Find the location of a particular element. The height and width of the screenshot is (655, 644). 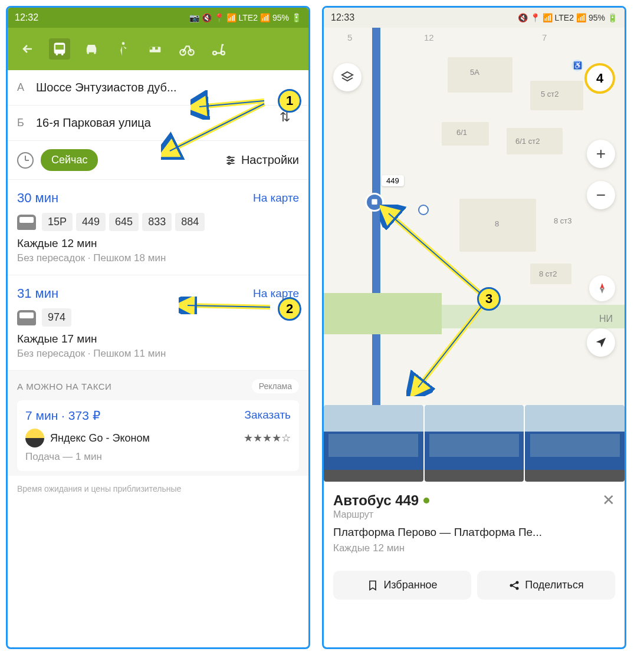

status-icons: 🔇 📍 📶 LTE2 📶 95% 🔋 is located at coordinates (567, 18).